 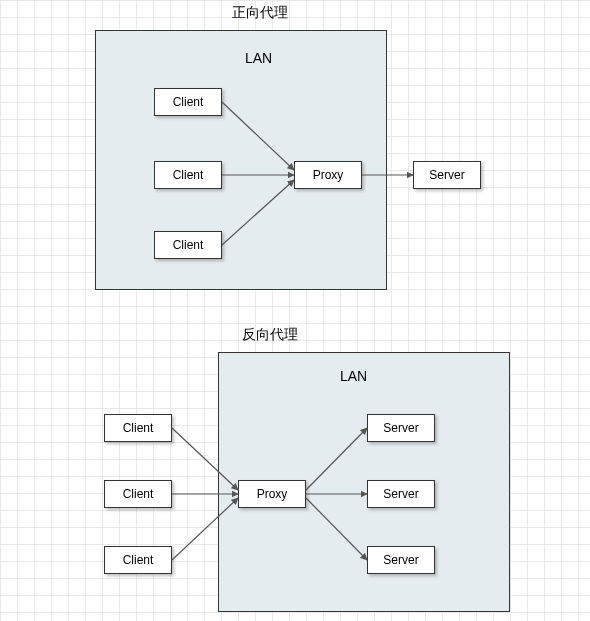 What do you see at coordinates (138, 560) in the screenshot?
I see `diagram2-client-3: Client` at bounding box center [138, 560].